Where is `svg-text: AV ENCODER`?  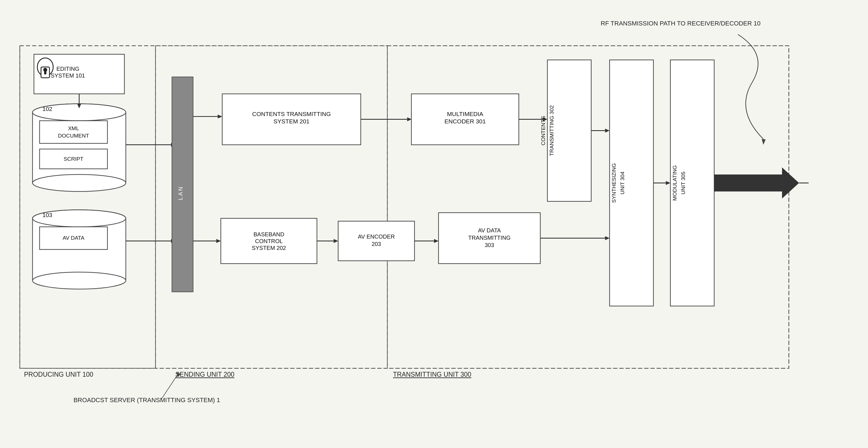 svg-text: AV ENCODER is located at coordinates (376, 237).